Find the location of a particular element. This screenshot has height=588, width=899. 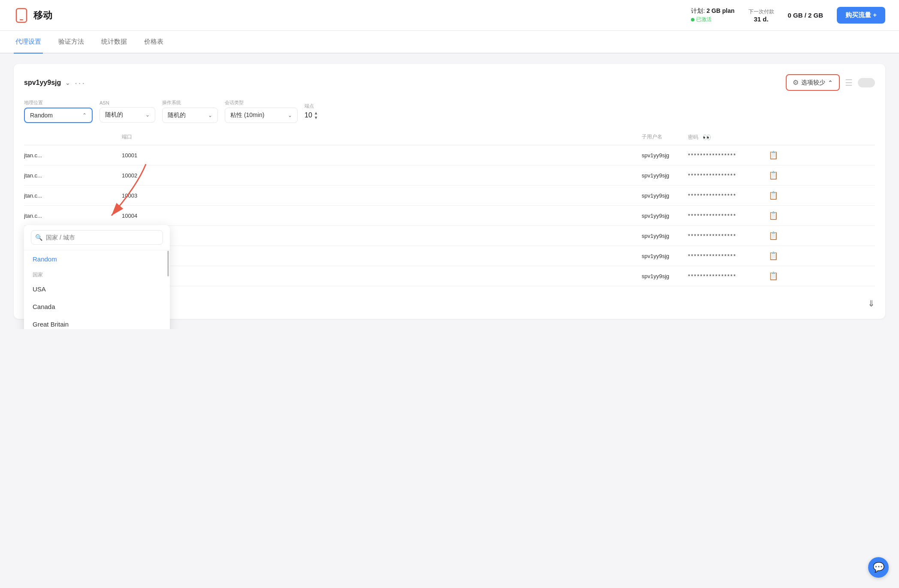

os-filter-select: 随机的 ⌄ is located at coordinates (190, 115).